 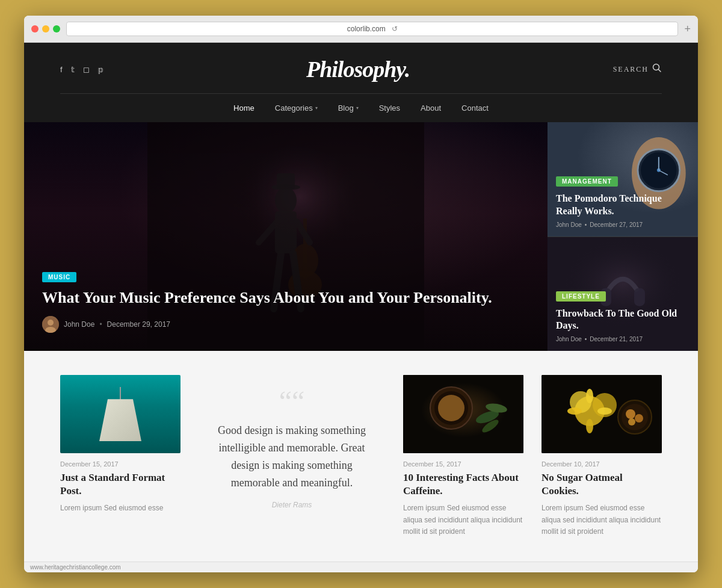 I want to click on hero-side-card-1: MANAGEMENT The Pomodoro Technique Really…, so click(x=623, y=179).